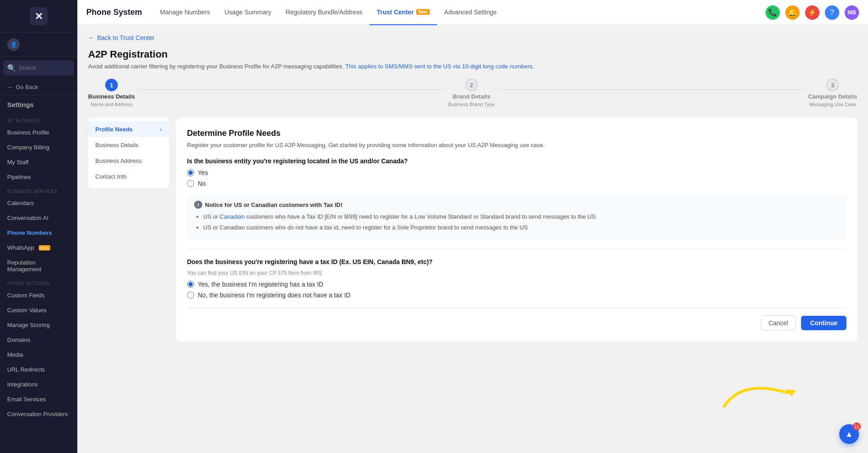 The height and width of the screenshot is (453, 868). Describe the element at coordinates (517, 184) in the screenshot. I see `q1-option-no: No` at that location.